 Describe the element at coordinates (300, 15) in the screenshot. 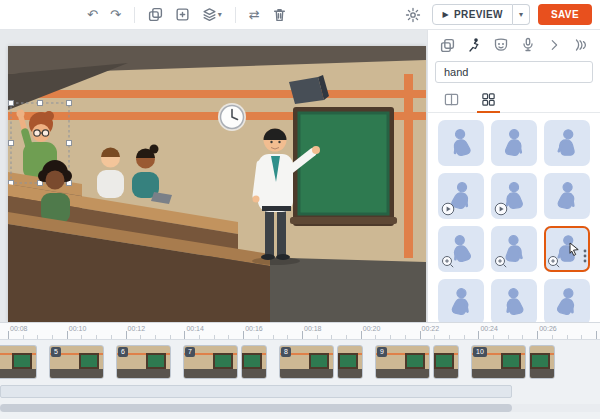

I see `toolbar: ↶ ↷ ▾ ⇄ ▶` at that location.